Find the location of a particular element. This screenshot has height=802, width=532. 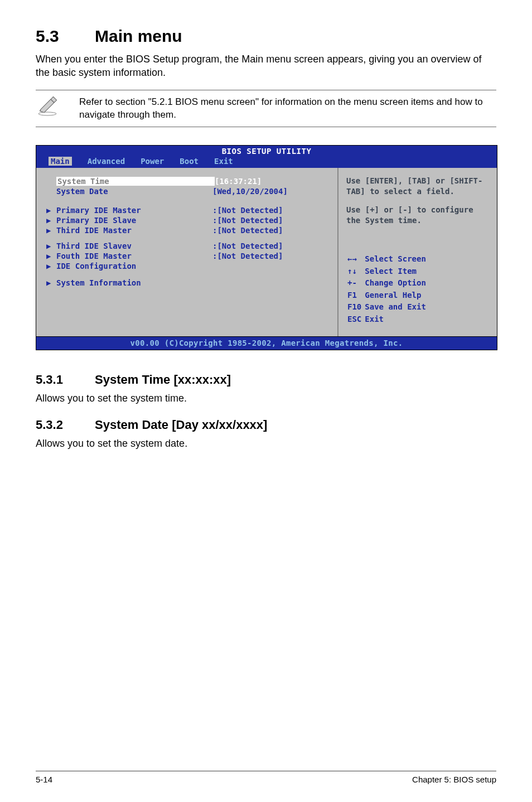

section-heading: 5.3Main menu is located at coordinates (266, 36).